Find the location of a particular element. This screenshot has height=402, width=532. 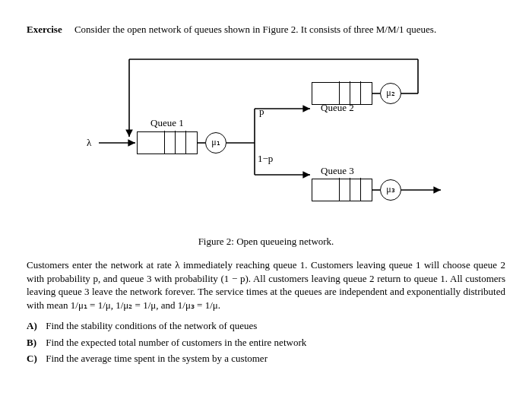

mu2-server: μ₂ is located at coordinates (391, 93).